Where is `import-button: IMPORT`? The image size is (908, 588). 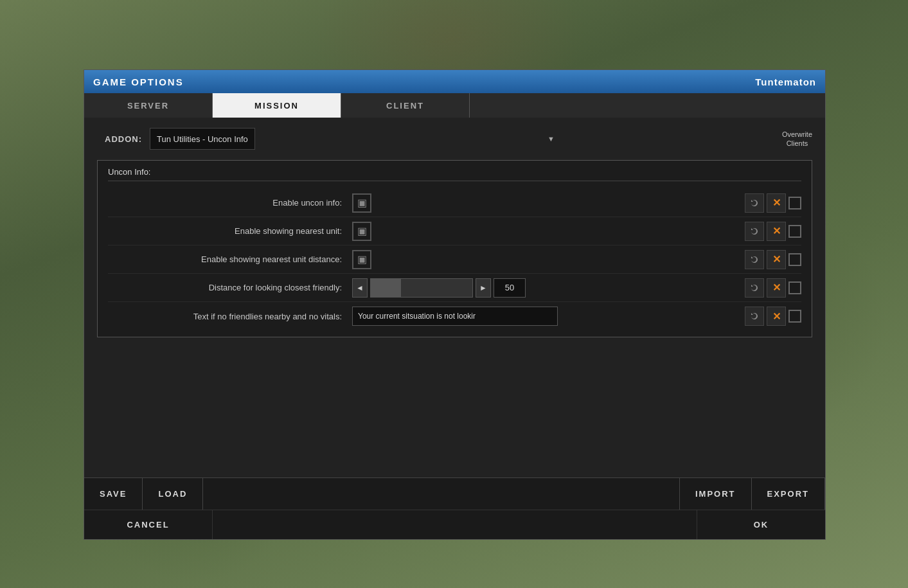 import-button: IMPORT is located at coordinates (716, 494).